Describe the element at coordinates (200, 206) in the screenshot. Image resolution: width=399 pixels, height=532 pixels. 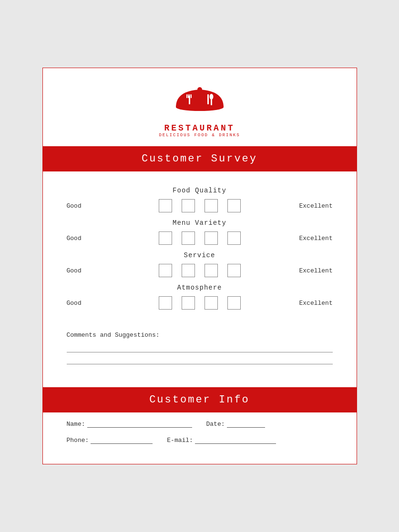
I see `food-quality-row: Good Excellent` at that location.